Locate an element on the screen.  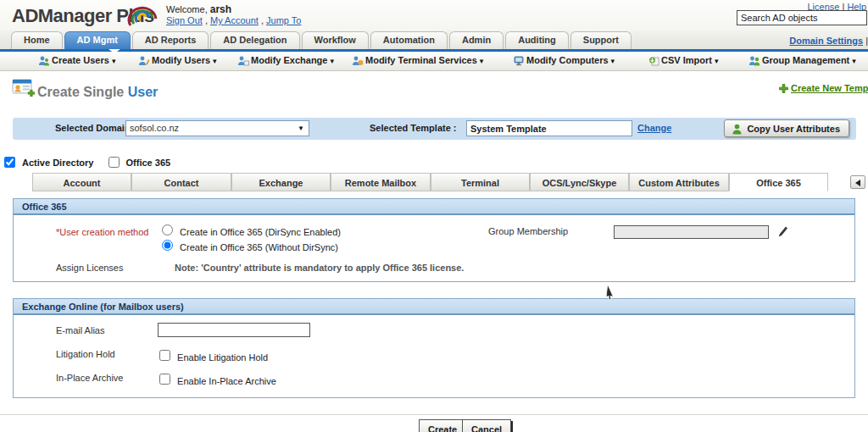
domain-settings-link: Domain Settings is located at coordinates (826, 41).